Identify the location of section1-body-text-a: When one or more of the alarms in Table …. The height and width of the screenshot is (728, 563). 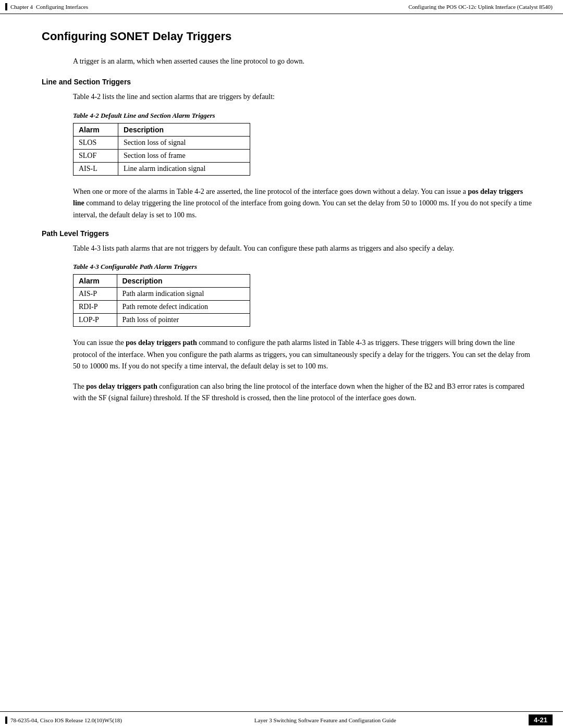
(271, 192).